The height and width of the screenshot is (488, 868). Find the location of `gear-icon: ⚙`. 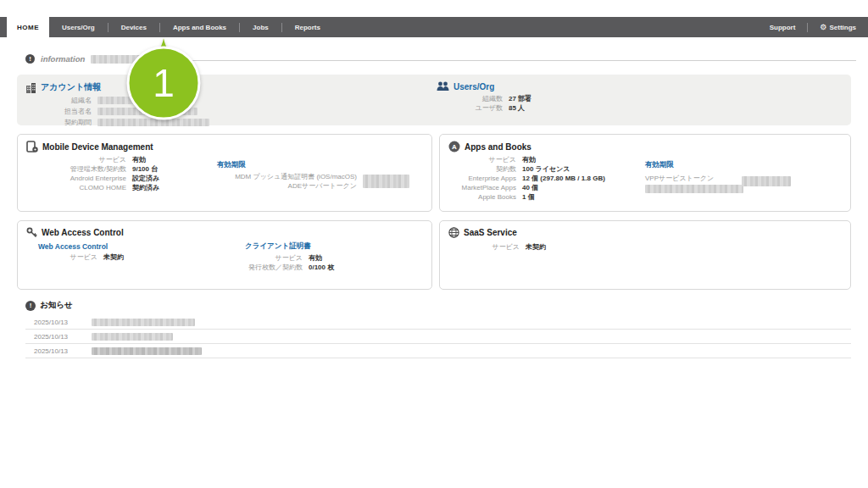

gear-icon: ⚙ is located at coordinates (823, 27).